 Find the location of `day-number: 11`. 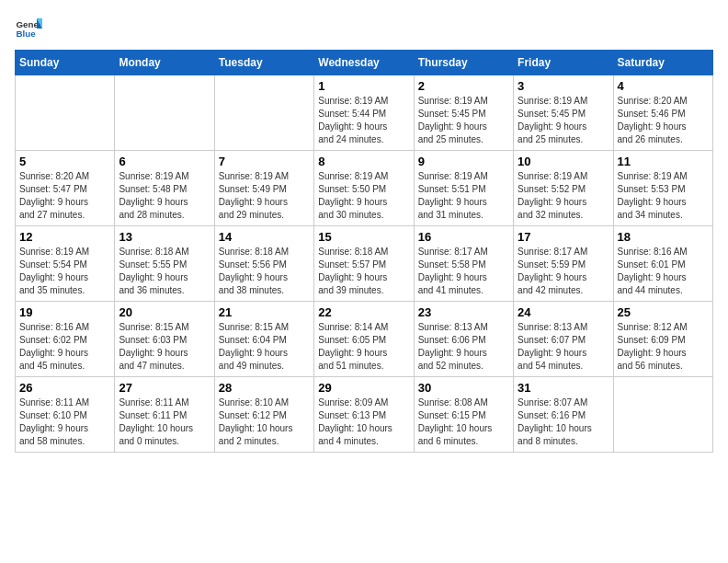

day-number: 11 is located at coordinates (664, 162).